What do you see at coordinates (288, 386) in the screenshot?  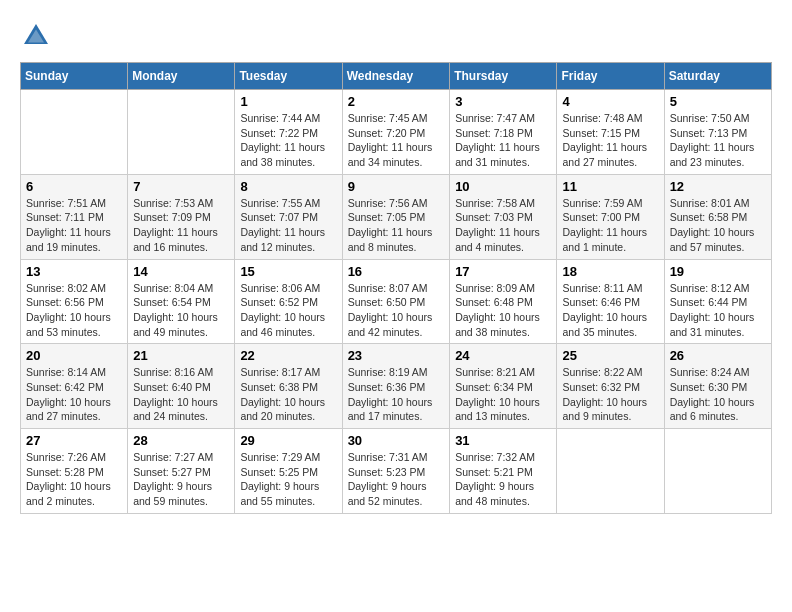 I see `calendar-cell: 22Sunrise: 8:17 AM Sunset: 6:38 PM Dayli…` at bounding box center [288, 386].